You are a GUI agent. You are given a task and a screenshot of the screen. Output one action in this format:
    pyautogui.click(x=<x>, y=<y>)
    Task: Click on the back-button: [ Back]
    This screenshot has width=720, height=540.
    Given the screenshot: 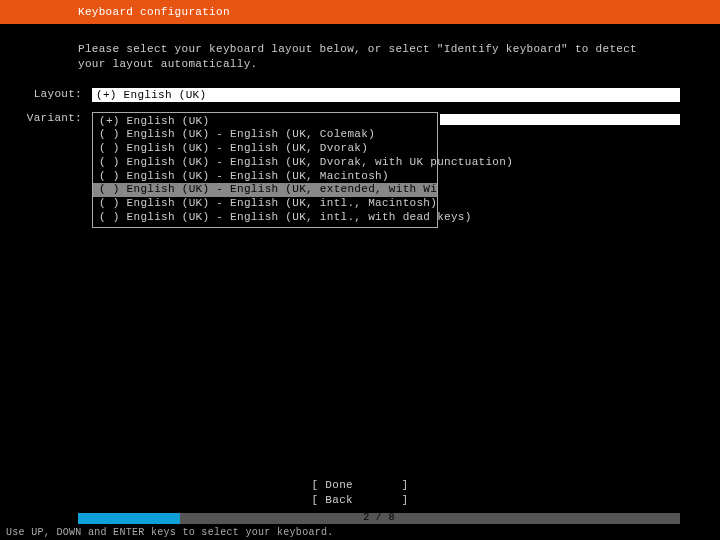 What is the action you would take?
    pyautogui.click(x=360, y=500)
    